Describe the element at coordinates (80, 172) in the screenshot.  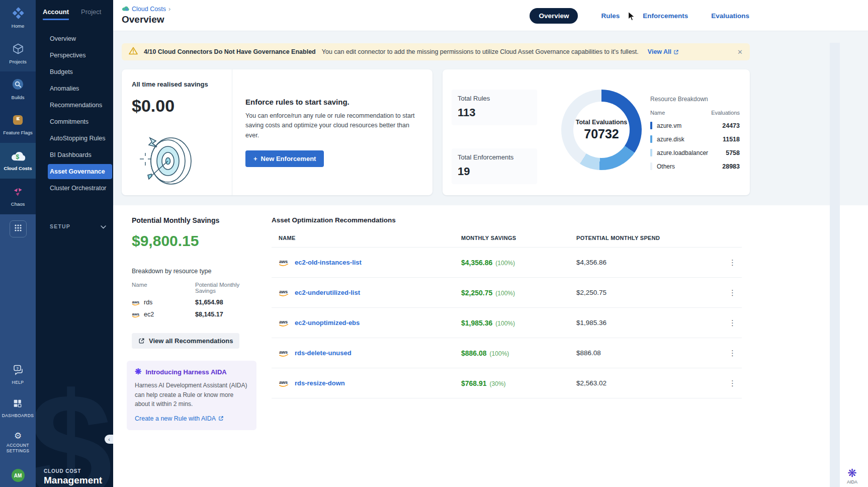
I see `sidebar-item-asset-governance: Asset Governance` at that location.